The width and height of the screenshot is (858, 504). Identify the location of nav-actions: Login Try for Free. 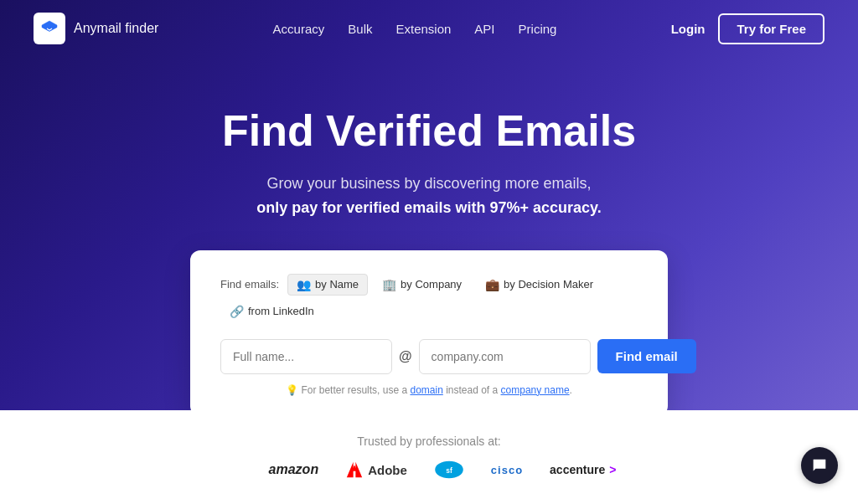
(747, 28).